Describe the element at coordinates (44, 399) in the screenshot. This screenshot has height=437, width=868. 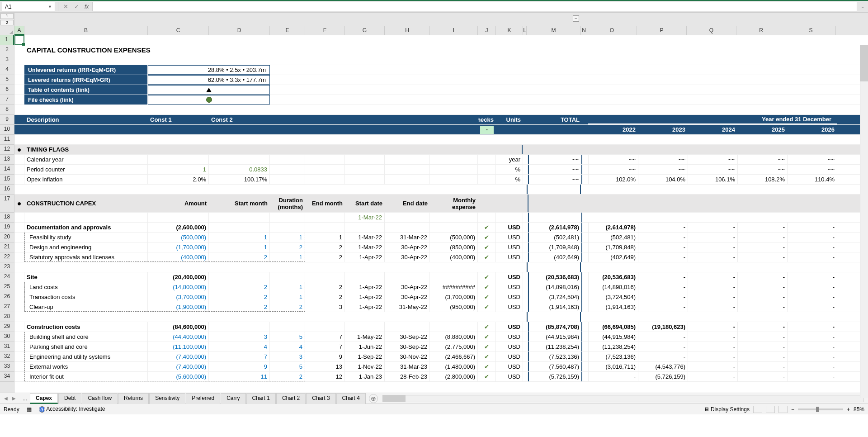
I see `sheet-tab-capex: Capex` at that location.